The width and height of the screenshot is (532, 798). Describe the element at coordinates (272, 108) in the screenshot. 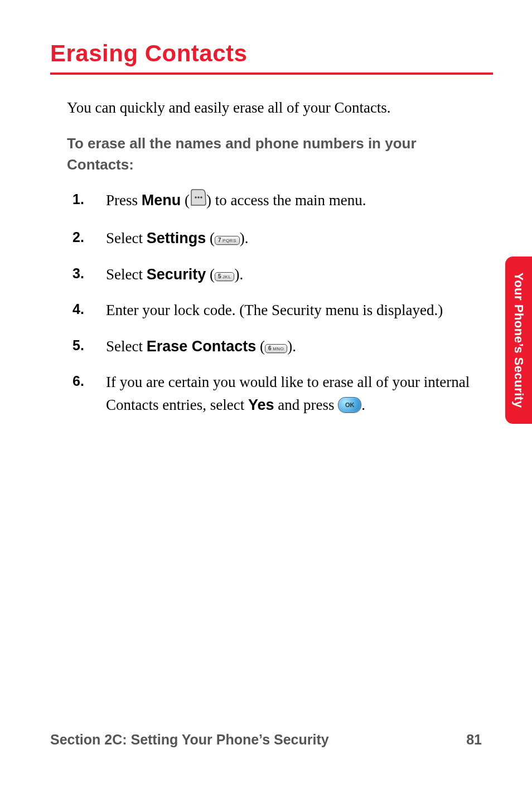

I see `intro-paragraph: You can quickly and easily erase all of …` at that location.